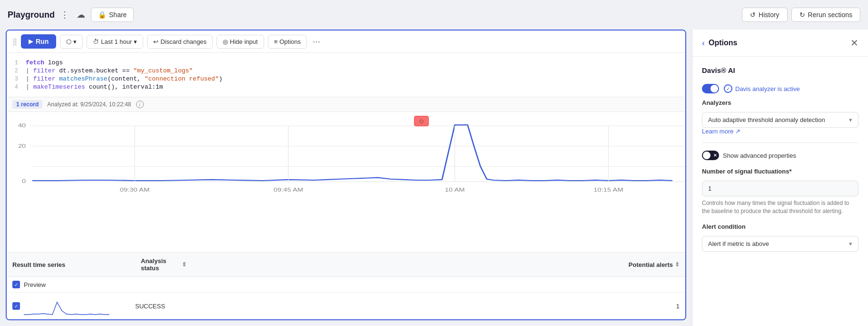  What do you see at coordinates (16, 285) in the screenshot?
I see `preview-checkbox: ✓` at bounding box center [16, 285].